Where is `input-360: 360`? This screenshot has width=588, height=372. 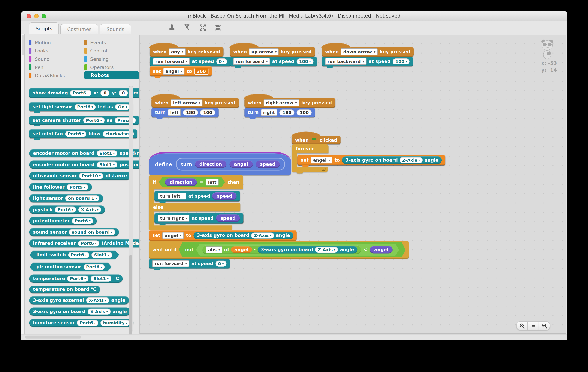 input-360: 360 is located at coordinates (201, 71).